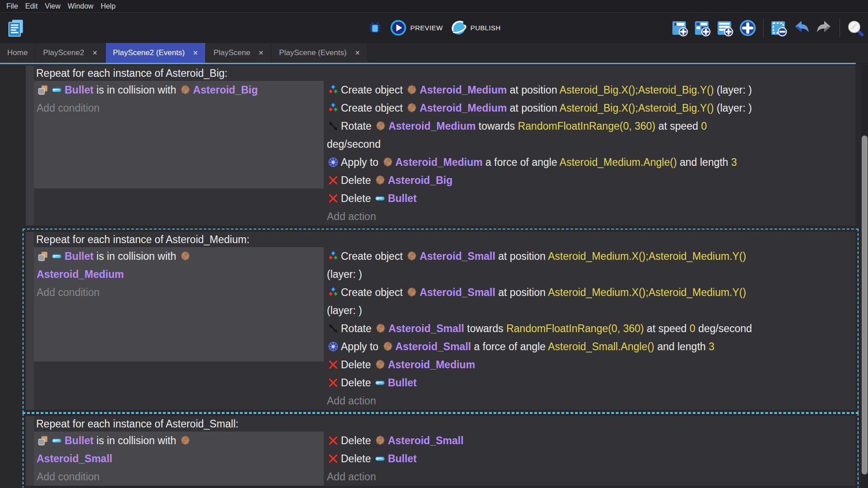 Image resolution: width=868 pixels, height=488 pixels. What do you see at coordinates (680, 28) in the screenshot?
I see `add-scene-button` at bounding box center [680, 28].